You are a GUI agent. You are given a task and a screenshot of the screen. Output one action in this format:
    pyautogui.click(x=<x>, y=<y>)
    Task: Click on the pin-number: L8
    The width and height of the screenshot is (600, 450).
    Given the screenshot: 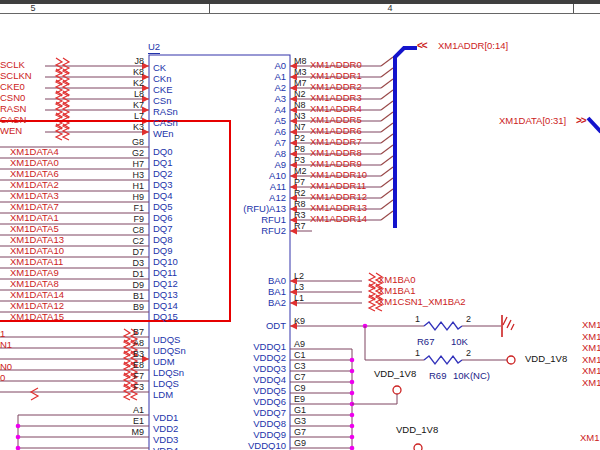 What is the action you would take?
    pyautogui.click(x=131, y=94)
    